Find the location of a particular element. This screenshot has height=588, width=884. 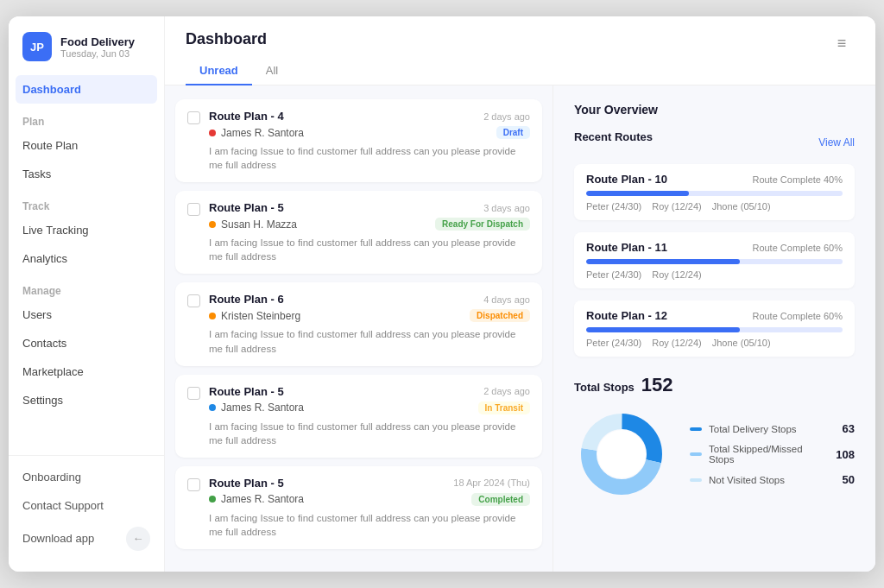

sidebar-item-users: Users is located at coordinates (86, 314).